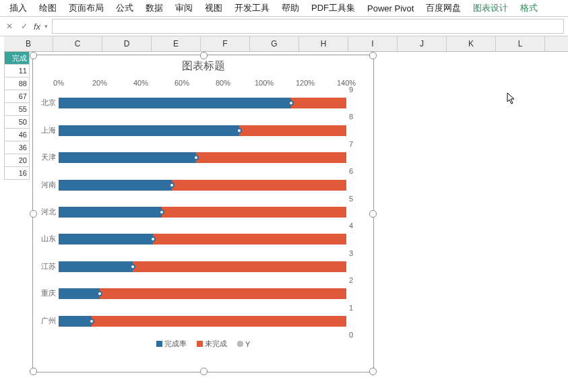 This screenshot has height=392, width=568. What do you see at coordinates (529, 8) in the screenshot?
I see `tab-format: 格式` at bounding box center [529, 8].